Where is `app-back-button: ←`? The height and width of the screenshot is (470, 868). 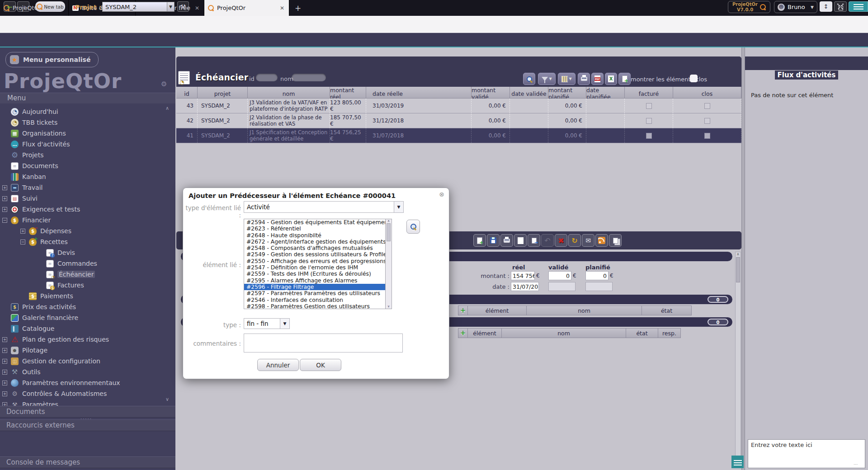
app-back-button: ← is located at coordinates (10, 6).